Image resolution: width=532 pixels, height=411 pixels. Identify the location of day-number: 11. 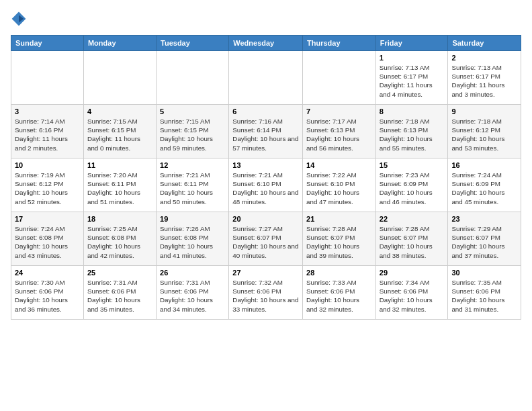
(120, 165).